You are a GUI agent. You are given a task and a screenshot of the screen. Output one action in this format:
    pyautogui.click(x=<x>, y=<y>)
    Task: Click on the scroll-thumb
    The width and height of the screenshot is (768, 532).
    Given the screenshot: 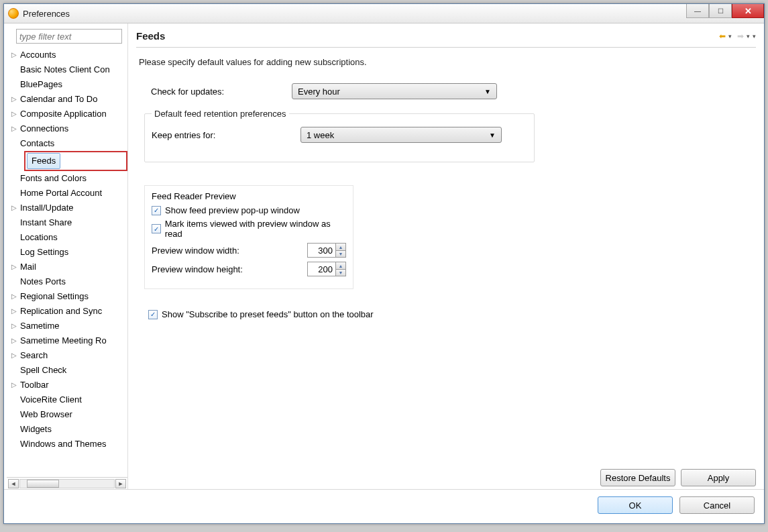 What is the action you would take?
    pyautogui.click(x=43, y=484)
    